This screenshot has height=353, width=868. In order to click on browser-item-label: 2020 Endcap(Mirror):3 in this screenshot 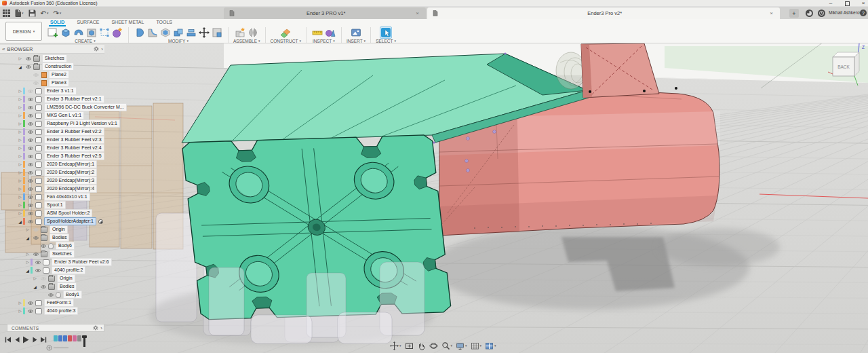, I will do `click(71, 181)`.